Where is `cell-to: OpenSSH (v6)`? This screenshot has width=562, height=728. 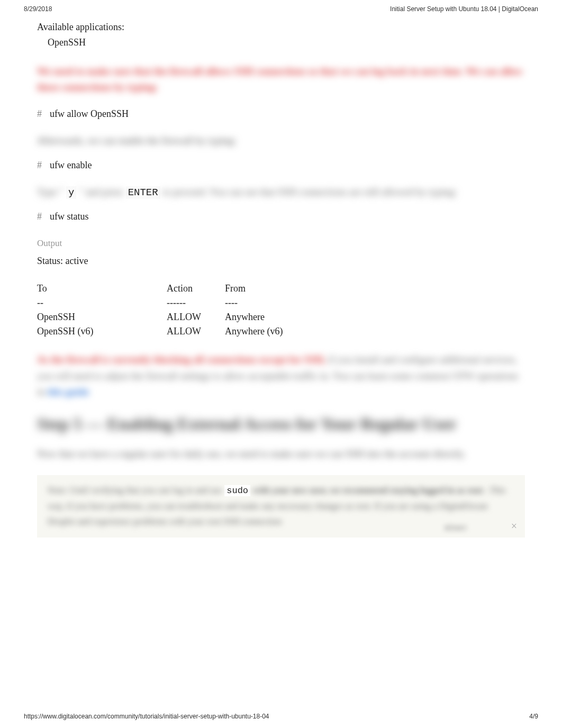 cell-to: OpenSSH (v6) is located at coordinates (102, 331).